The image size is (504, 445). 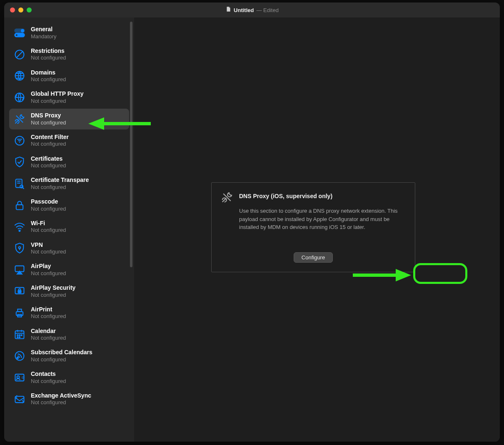 I want to click on sidebar-item-label: AirPlay, so click(x=48, y=266).